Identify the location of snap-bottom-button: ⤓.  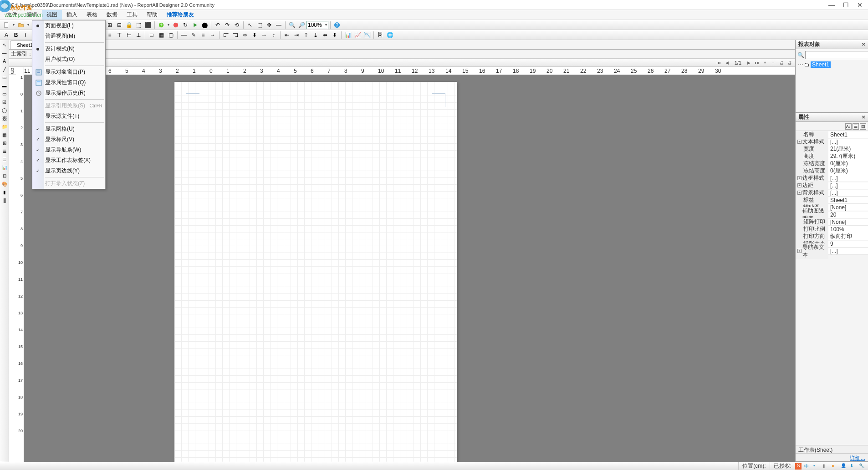
(316, 35).